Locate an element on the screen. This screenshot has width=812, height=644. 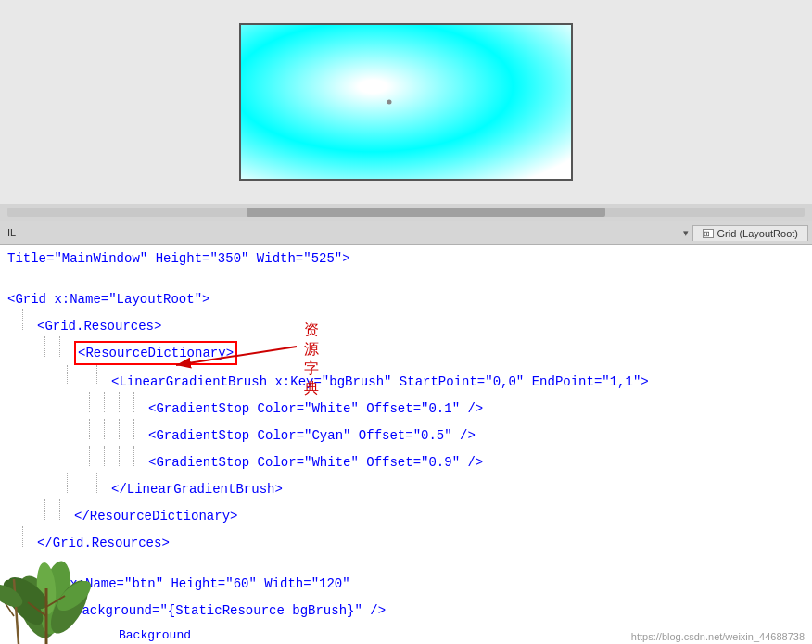
code-line-1: Title="MainWindow" Height="350" Width="5… is located at coordinates (406, 259).